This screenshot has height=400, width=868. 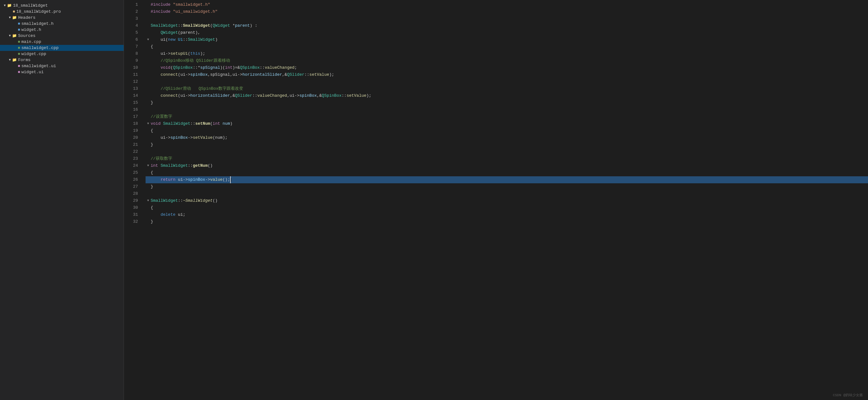 I want to click on sidebar-item-main-cpp: ■ main.cpp, so click(x=62, y=42).